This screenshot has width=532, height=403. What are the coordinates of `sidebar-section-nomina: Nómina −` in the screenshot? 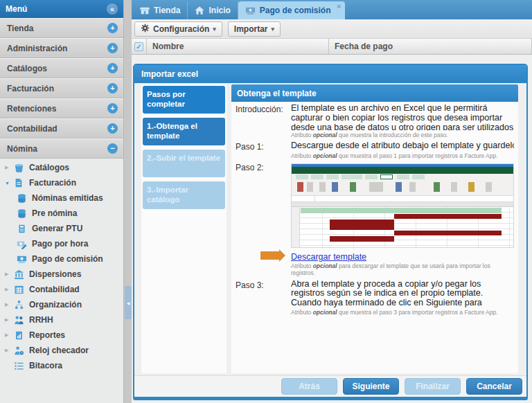 It's located at (62, 148).